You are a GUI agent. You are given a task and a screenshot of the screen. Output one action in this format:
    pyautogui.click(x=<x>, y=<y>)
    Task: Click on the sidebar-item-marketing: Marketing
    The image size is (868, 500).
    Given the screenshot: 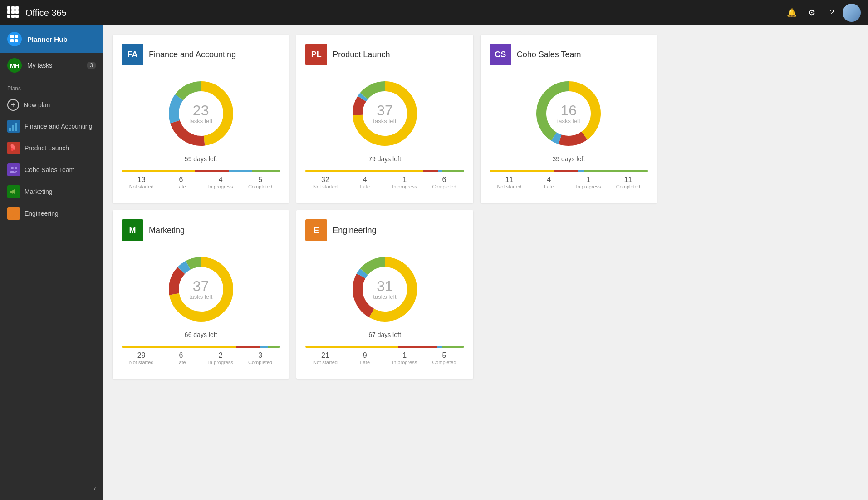 What is the action you would take?
    pyautogui.click(x=52, y=192)
    